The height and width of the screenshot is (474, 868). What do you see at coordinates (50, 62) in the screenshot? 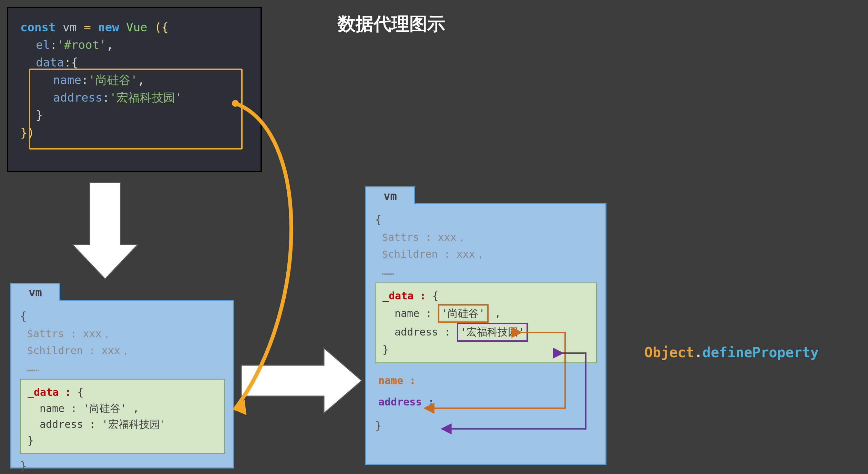
I see `code-data-key: data` at bounding box center [50, 62].